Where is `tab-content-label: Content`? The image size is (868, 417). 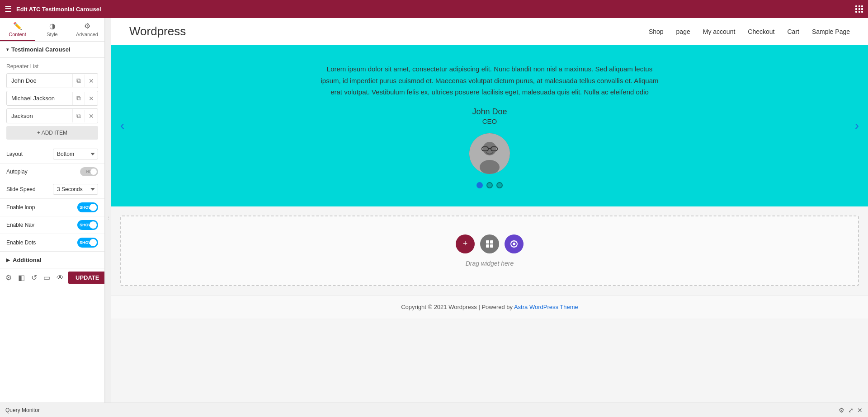 tab-content-label: Content is located at coordinates (17, 34).